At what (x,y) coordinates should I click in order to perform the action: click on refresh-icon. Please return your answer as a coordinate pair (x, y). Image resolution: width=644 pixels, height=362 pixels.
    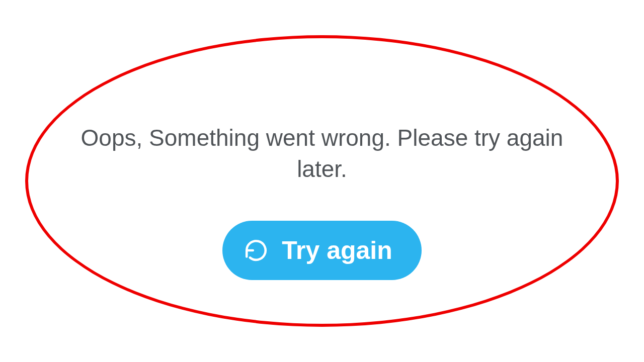
    Looking at the image, I should click on (256, 250).